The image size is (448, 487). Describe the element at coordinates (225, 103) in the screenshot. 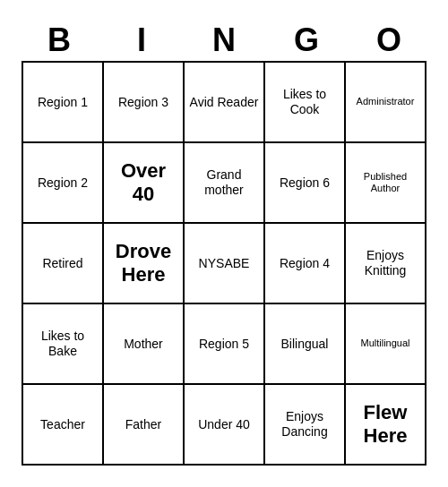

I see `bingo-cell: Avid Reader` at that location.